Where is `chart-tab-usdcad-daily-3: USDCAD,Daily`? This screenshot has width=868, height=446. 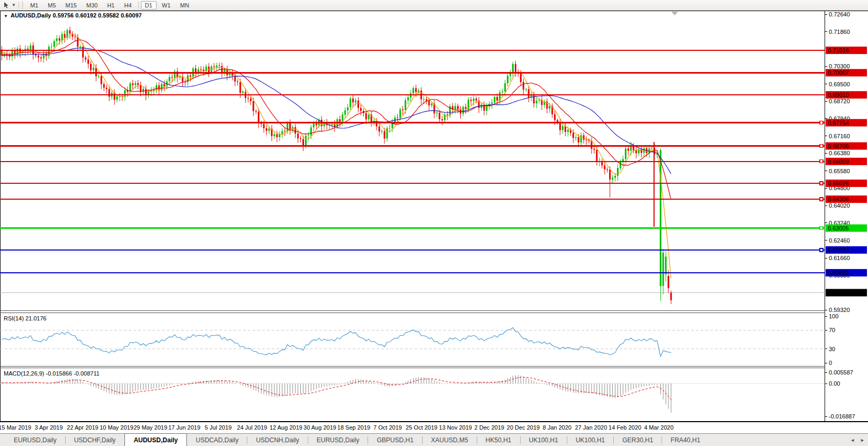 chart-tab-usdcad-daily-3: USDCAD,Daily is located at coordinates (217, 440).